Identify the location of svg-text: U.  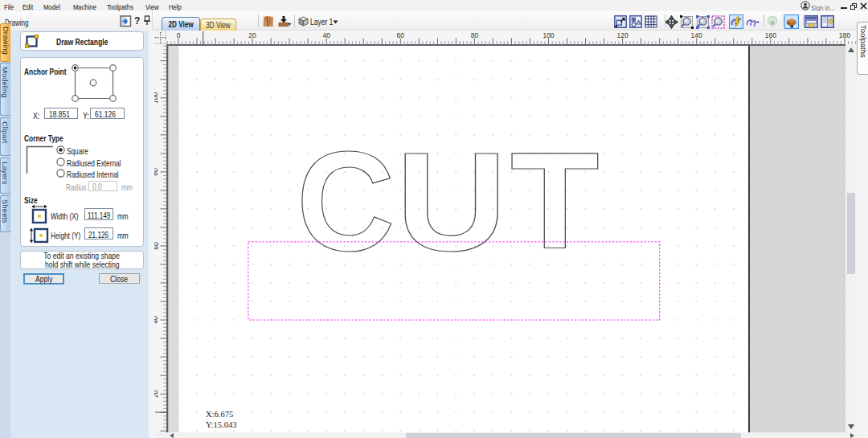
(452, 201).